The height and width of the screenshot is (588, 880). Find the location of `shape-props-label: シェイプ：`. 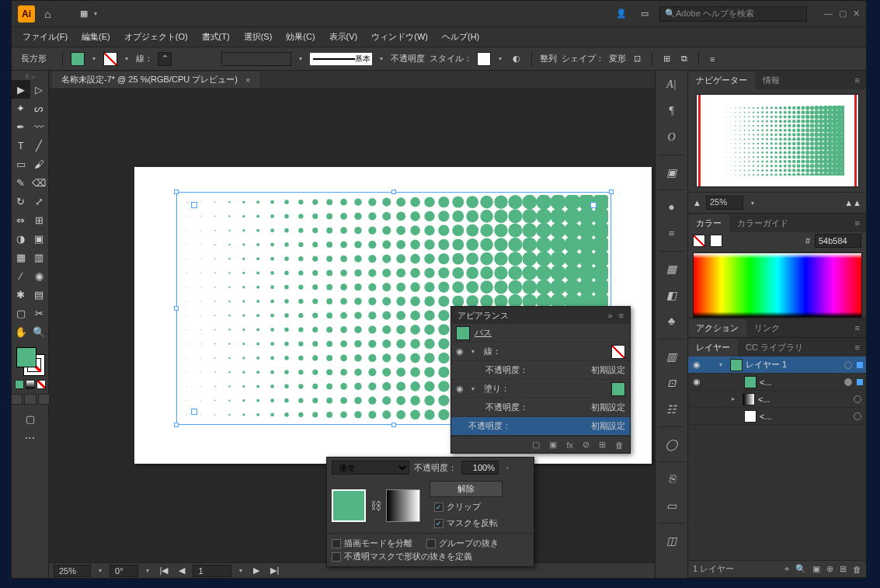

shape-props-label: シェイプ： is located at coordinates (583, 59).